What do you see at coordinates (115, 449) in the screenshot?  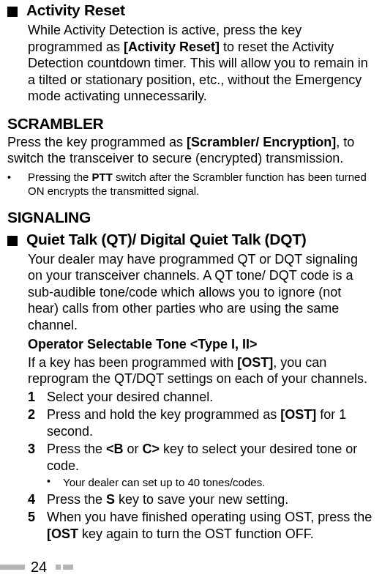 I see `bold-text: <B` at bounding box center [115, 449].